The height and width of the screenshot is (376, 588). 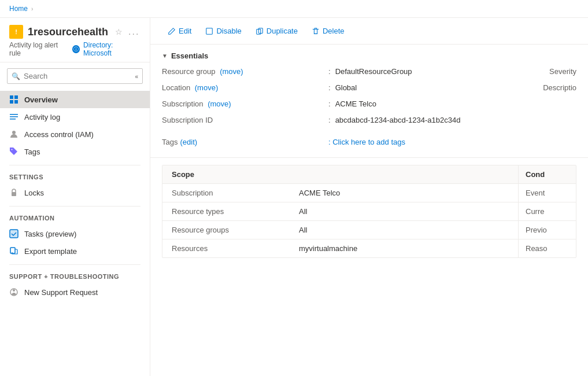 I want to click on essentials-resource-group-row: Resource group (move) : DefaultResourceG…, so click(x=369, y=73).